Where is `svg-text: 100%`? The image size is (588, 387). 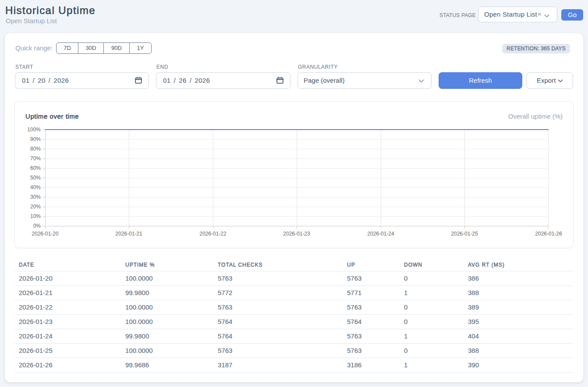 svg-text: 100% is located at coordinates (34, 130).